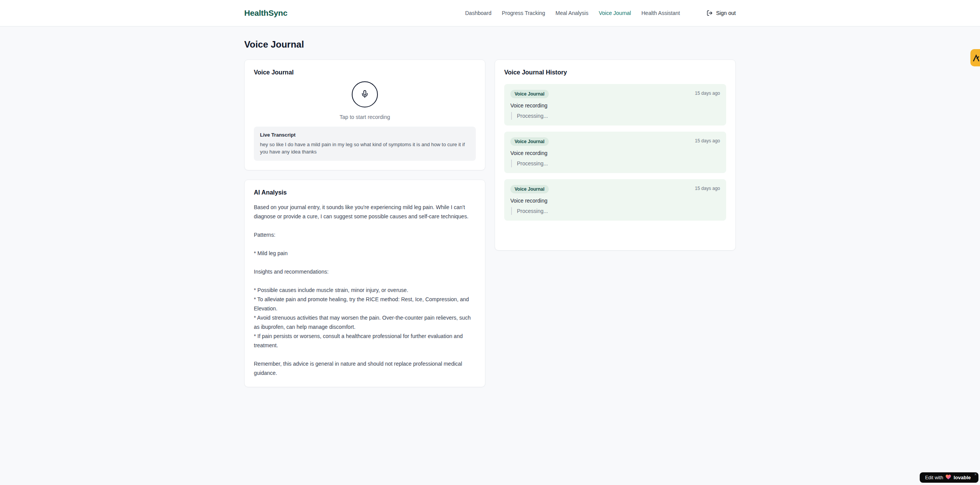  What do you see at coordinates (365, 94) in the screenshot?
I see `microphone-icon` at bounding box center [365, 94].